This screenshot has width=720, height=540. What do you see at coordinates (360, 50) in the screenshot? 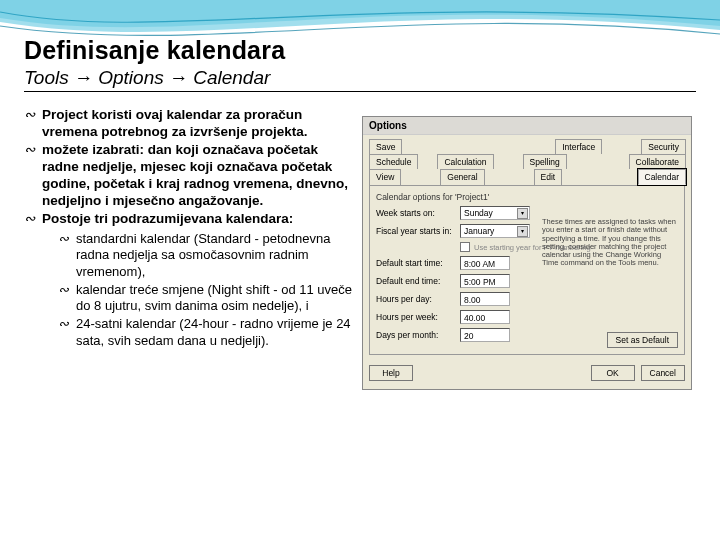
I see `page-title: Definisanje kalendara` at bounding box center [360, 50].